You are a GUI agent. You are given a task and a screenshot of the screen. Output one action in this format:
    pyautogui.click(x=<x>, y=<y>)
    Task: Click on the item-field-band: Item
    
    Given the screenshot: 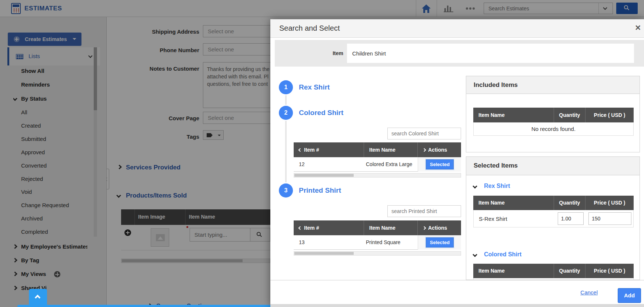 What is the action you would take?
    pyautogui.click(x=459, y=53)
    